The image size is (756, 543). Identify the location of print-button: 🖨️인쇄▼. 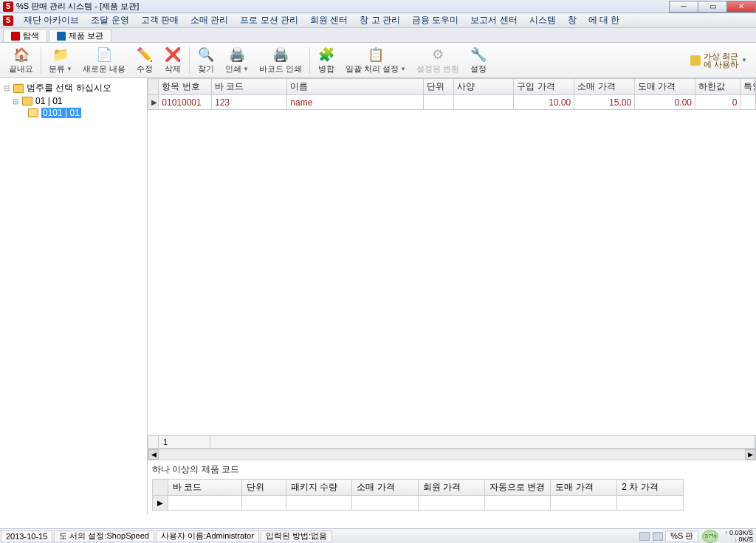
(237, 60).